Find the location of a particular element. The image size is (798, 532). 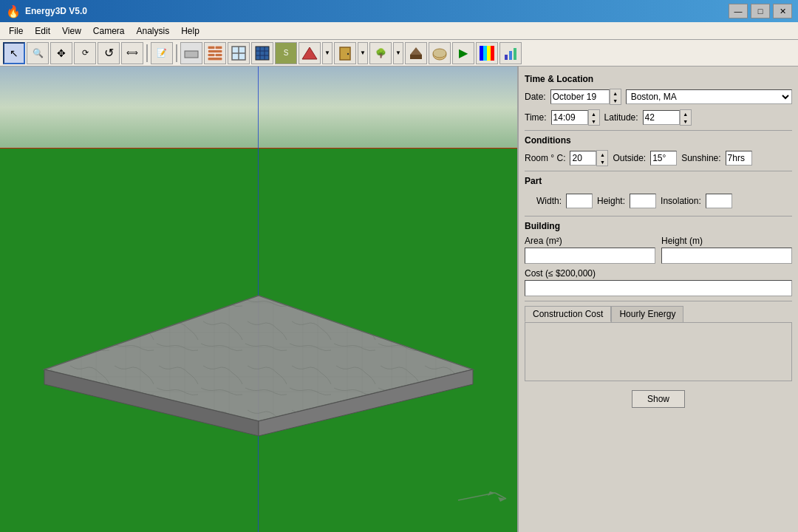

note-tool: 📝 is located at coordinates (162, 53).